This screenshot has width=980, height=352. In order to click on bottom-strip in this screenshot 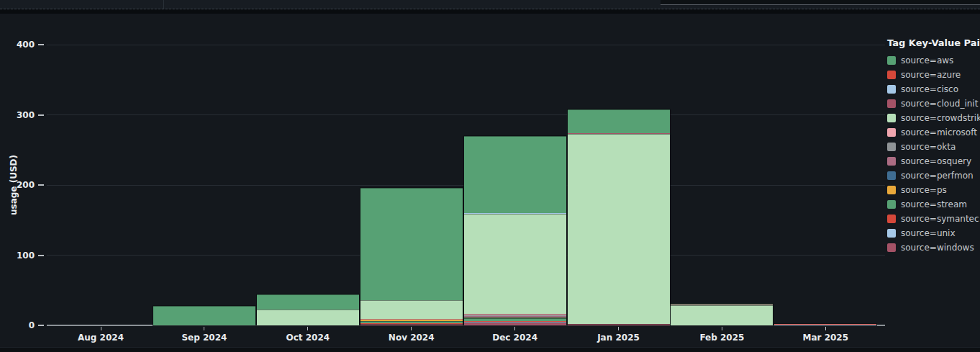, I will do `click(490, 350)`.